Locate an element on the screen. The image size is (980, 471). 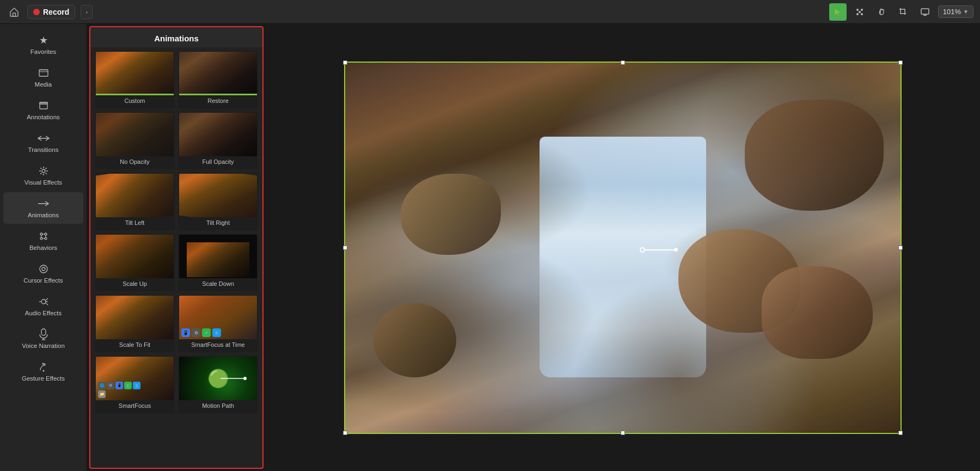
microphone-icon is located at coordinates (44, 334).